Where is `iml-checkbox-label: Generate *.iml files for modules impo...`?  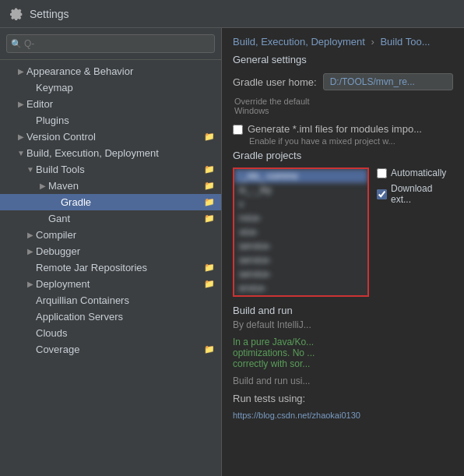
iml-checkbox-label: Generate *.iml files for modules impo... is located at coordinates (335, 129).